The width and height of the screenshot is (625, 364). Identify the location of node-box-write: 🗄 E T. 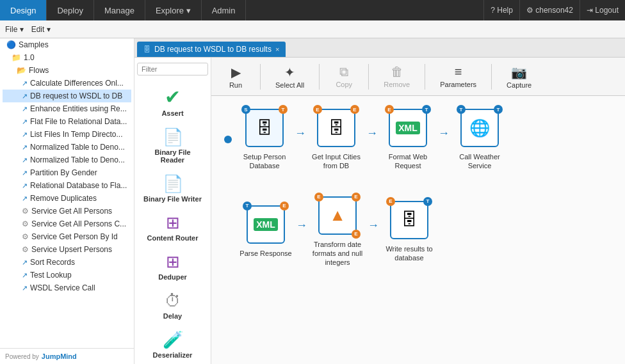
(409, 220).